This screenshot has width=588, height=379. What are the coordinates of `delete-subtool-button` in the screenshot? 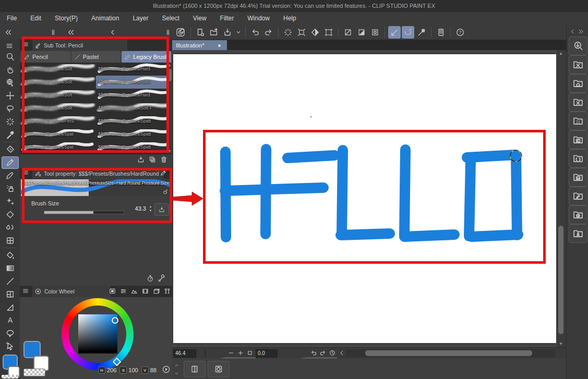 It's located at (164, 160).